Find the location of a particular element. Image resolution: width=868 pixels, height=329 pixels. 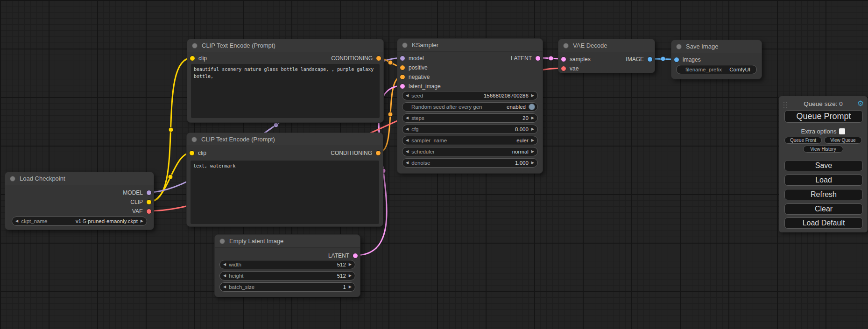

output-slot-vae: VAE is located at coordinates (142, 211).